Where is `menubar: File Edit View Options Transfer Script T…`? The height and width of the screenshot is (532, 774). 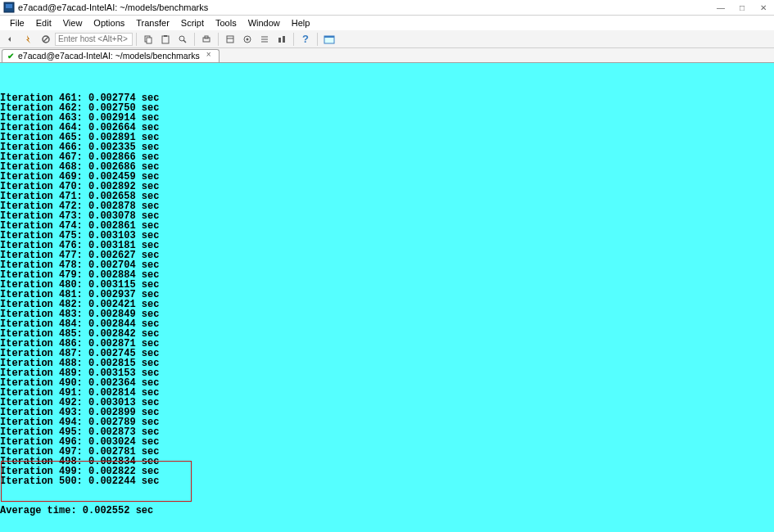 menubar: File Edit View Options Transfer Script T… is located at coordinates (387, 23).